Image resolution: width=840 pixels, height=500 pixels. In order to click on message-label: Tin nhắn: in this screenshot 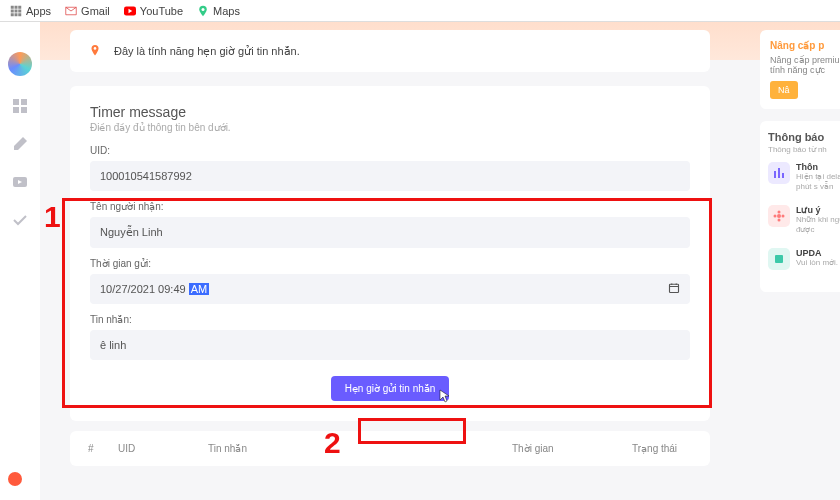, I will do `click(390, 320)`.